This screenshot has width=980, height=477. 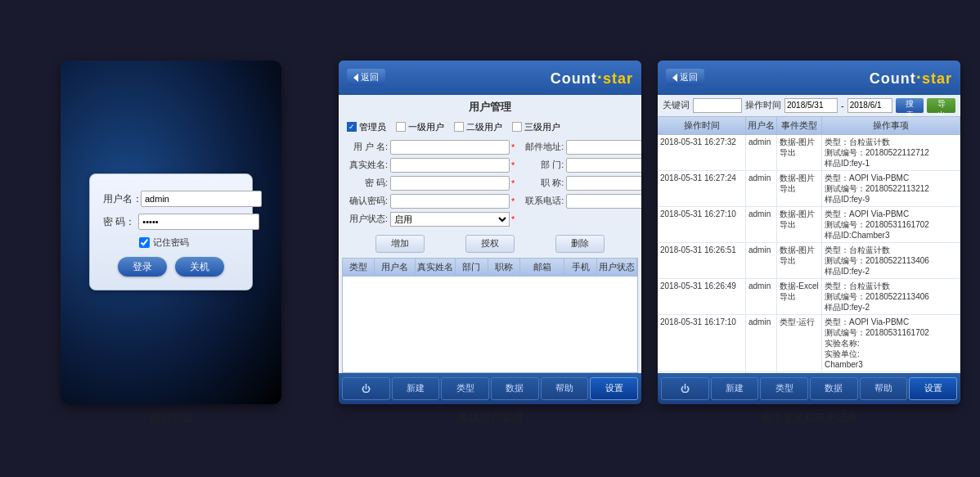 What do you see at coordinates (581, 147) in the screenshot?
I see `email-form-row: 邮件地址:` at bounding box center [581, 147].